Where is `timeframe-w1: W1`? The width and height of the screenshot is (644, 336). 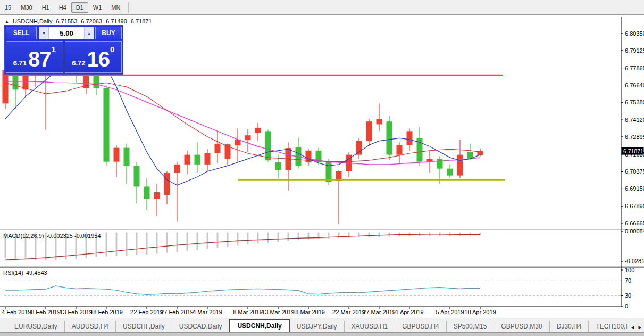
timeframe-w1: W1 is located at coordinates (98, 7).